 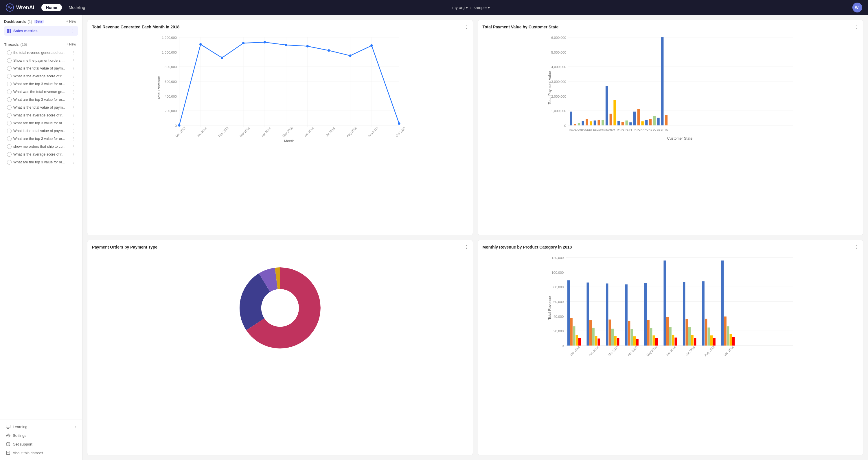 What do you see at coordinates (8, 427) in the screenshot?
I see `learning-icon` at bounding box center [8, 427].